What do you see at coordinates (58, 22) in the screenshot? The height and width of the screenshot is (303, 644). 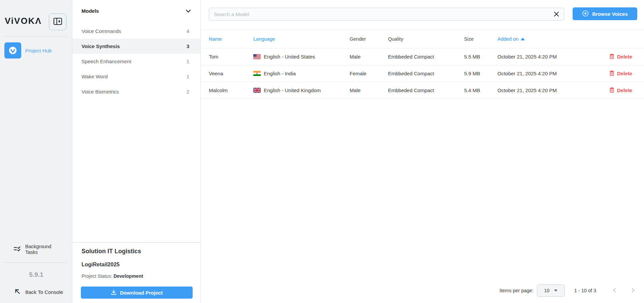 I see `sidebar-collapse-button` at bounding box center [58, 22].